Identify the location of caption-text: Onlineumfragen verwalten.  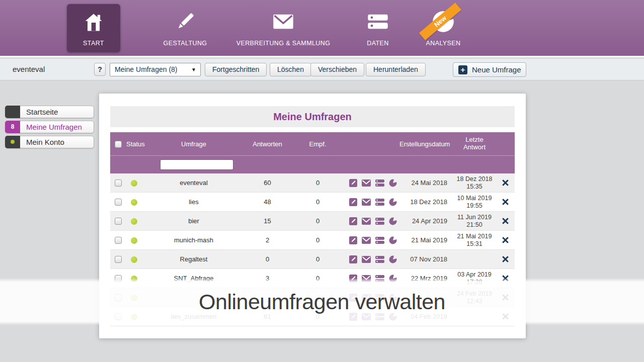
(322, 302).